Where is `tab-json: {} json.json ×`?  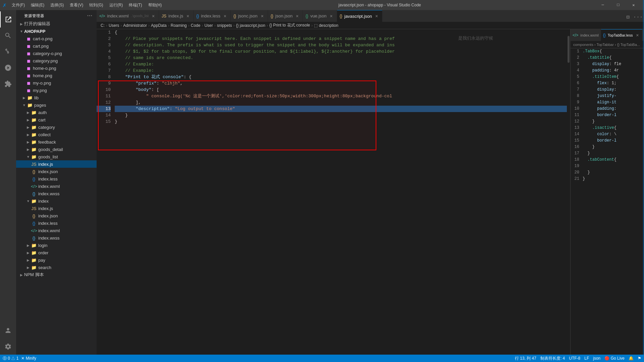
tab-json: {} json.json × is located at coordinates (285, 16).